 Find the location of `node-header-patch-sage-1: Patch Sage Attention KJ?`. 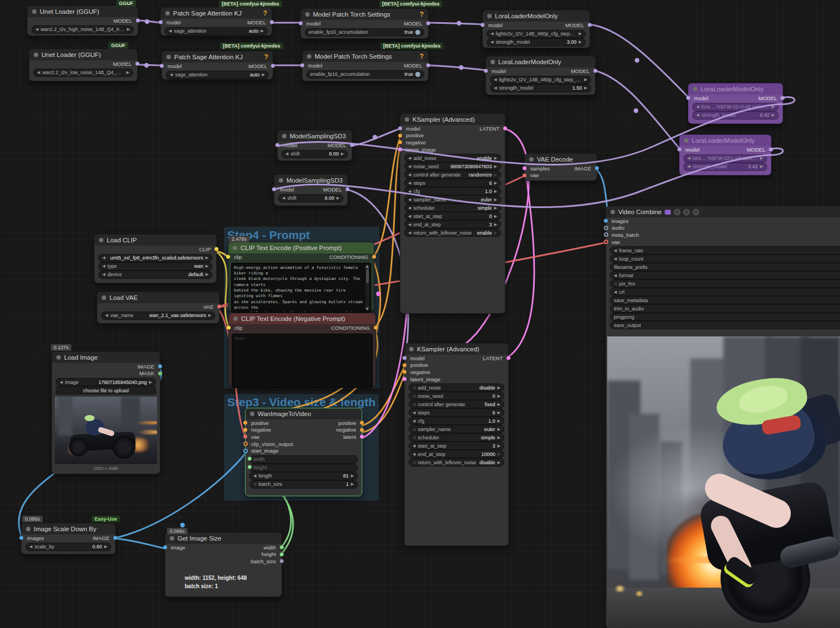

node-header-patch-sage-1: Patch Sage Attention KJ? is located at coordinates (216, 13).